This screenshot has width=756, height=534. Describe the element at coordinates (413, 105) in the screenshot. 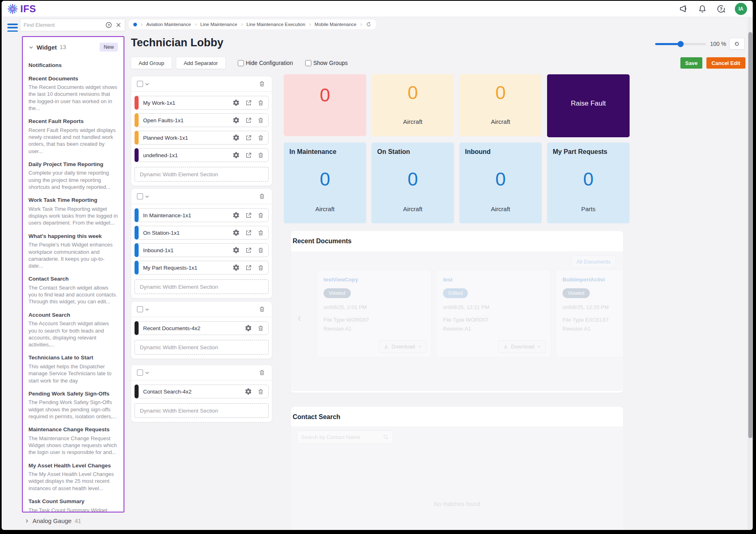

I see `stat-card-aircraft-1: 0 Aircraft` at that location.